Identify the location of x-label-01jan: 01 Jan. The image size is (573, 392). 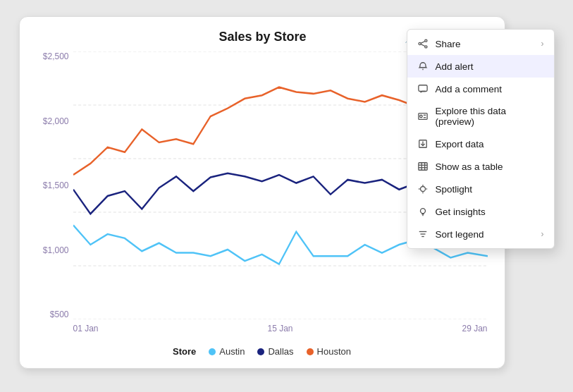
(86, 329).